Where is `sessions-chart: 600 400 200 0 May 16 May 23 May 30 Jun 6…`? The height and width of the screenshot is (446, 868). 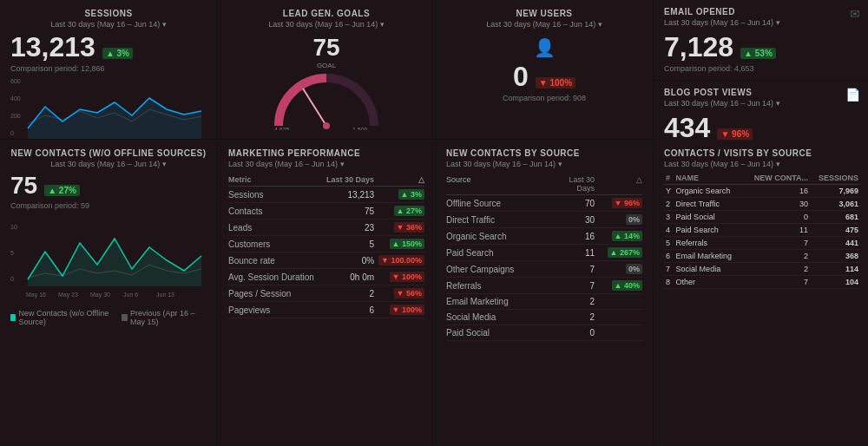
sessions-chart: 600 400 200 0 May 16 May 23 May 30 Jun 6… is located at coordinates (108, 108).